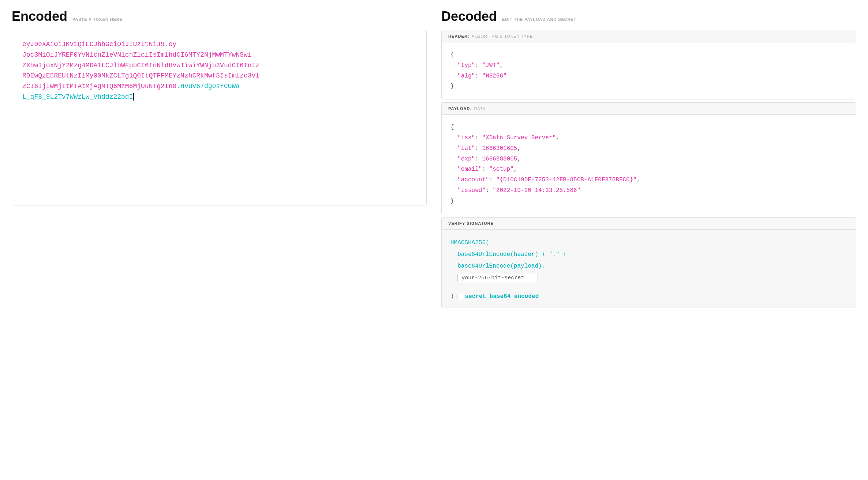 Image resolution: width=868 pixels, height=480 pixels. I want to click on header-sublabel: ALGORITHM & TOKEN TYPE, so click(502, 36).